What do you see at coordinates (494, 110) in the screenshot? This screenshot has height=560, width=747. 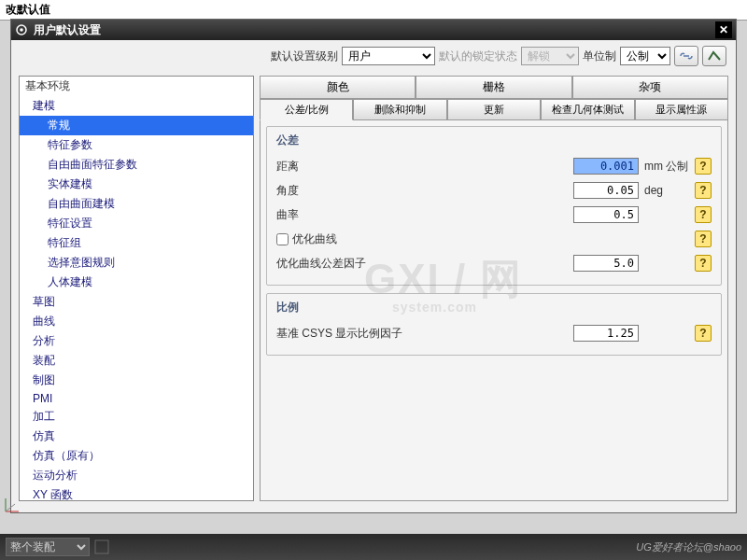 I see `tab-row-secondary: 公差/比例 删除和抑制 更新 检查几何体测试 显示属性源` at bounding box center [494, 110].